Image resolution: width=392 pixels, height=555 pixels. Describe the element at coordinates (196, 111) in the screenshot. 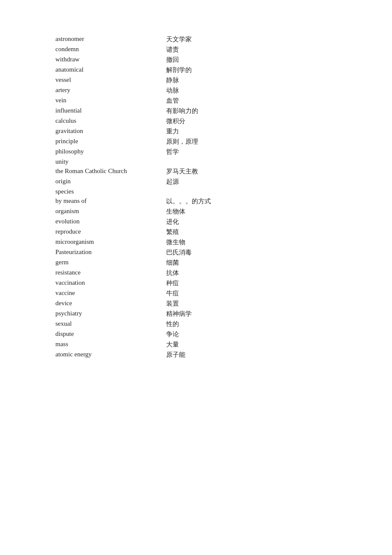

I see `table-row: influential有影响力的` at that location.